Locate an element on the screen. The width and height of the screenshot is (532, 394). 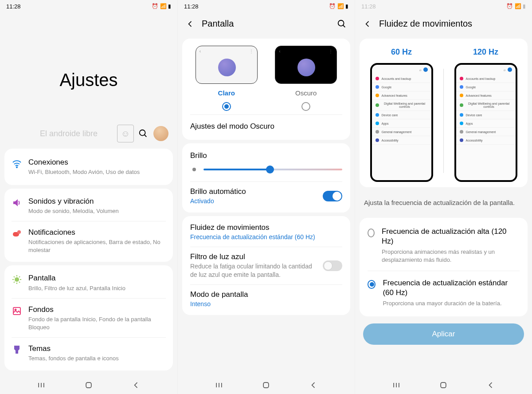
blue-light-row: Filtro de luz azul Reduce la fatiga ocul… is located at coordinates (266, 266).